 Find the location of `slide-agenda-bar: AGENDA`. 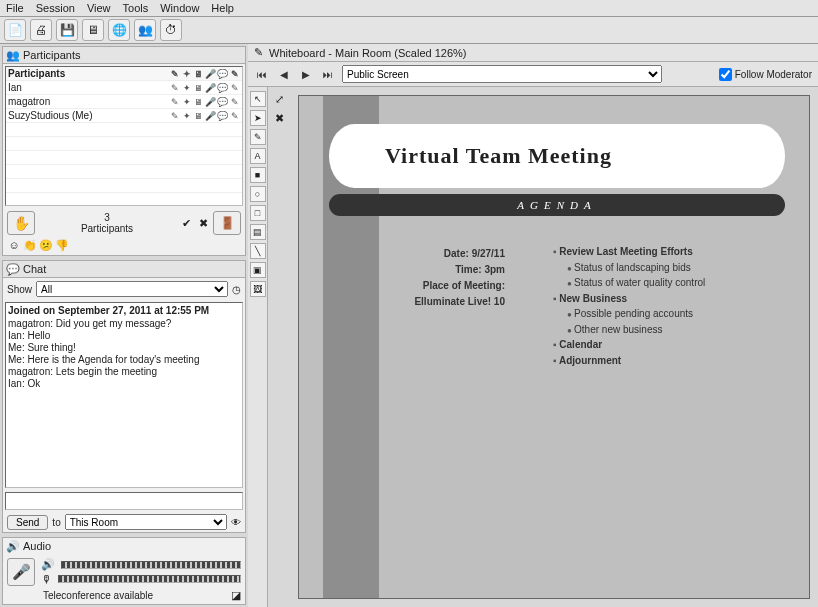

slide-agenda-bar: AGENDA is located at coordinates (557, 205).